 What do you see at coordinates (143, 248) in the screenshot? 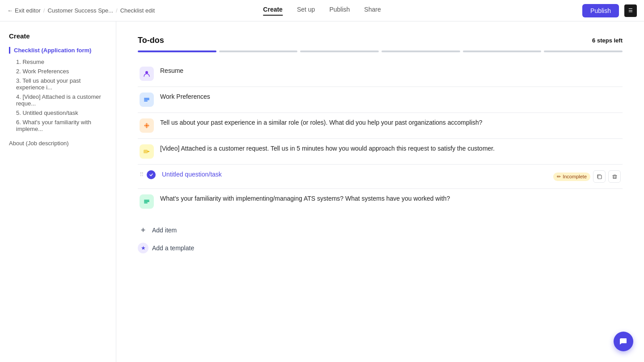
I see `star-icon: ★` at bounding box center [143, 248].